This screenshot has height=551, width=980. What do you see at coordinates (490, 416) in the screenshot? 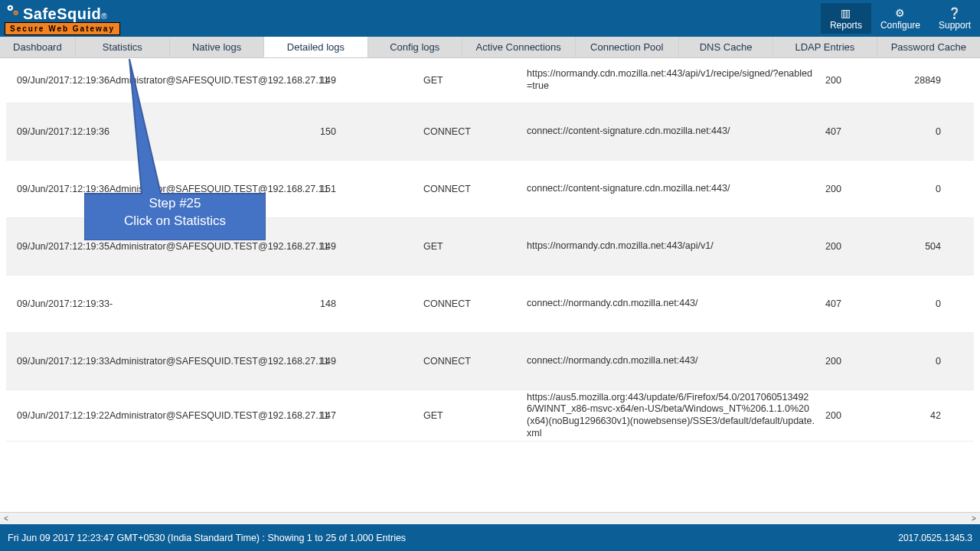
I see `log-row: 09/Jun/2017:12:19:22 Administrator@SAFES…` at bounding box center [490, 416].